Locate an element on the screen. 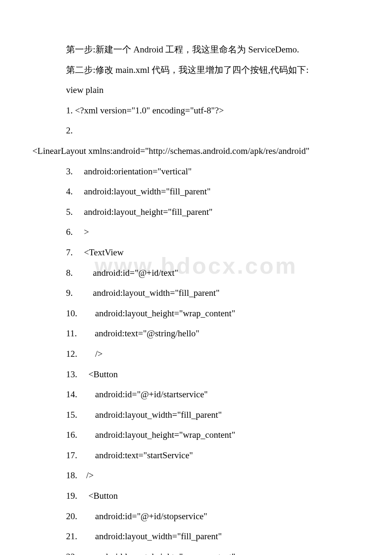  code-line-16: 16. android:layout_height="wrap_content" is located at coordinates (196, 435).